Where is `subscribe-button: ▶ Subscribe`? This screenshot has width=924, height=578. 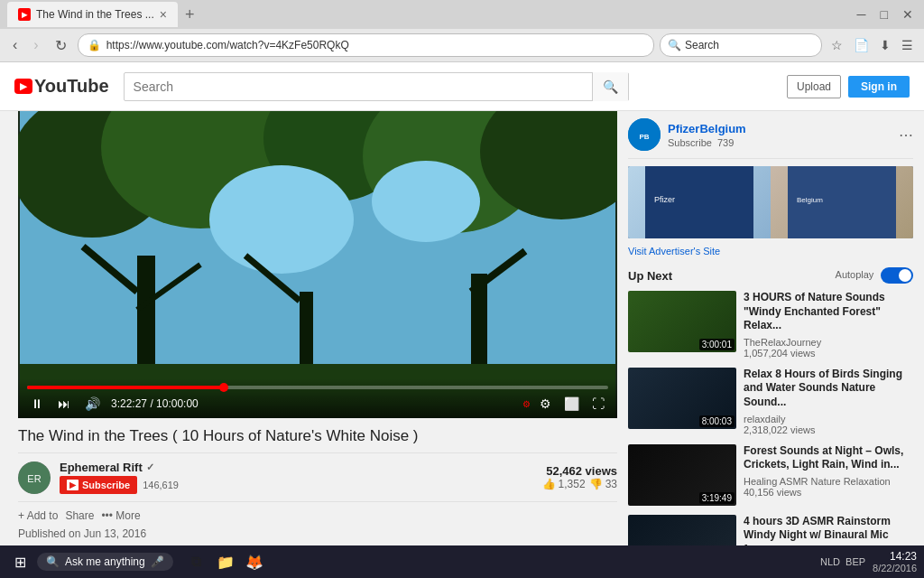 subscribe-button: ▶ Subscribe is located at coordinates (98, 485).